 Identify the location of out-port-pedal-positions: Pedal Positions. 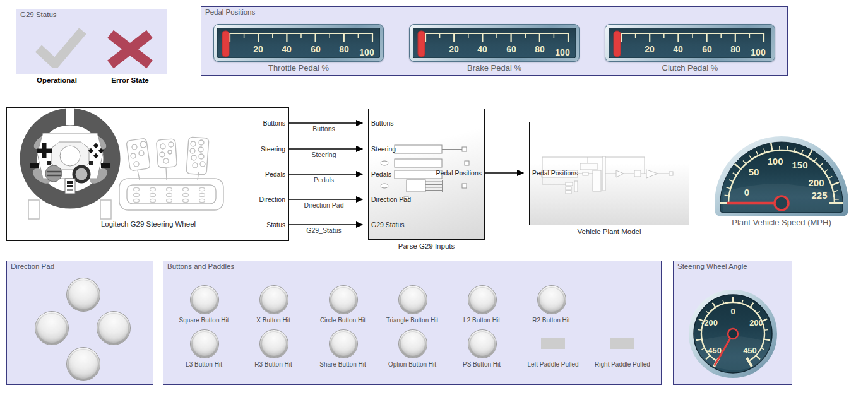
(450, 173).